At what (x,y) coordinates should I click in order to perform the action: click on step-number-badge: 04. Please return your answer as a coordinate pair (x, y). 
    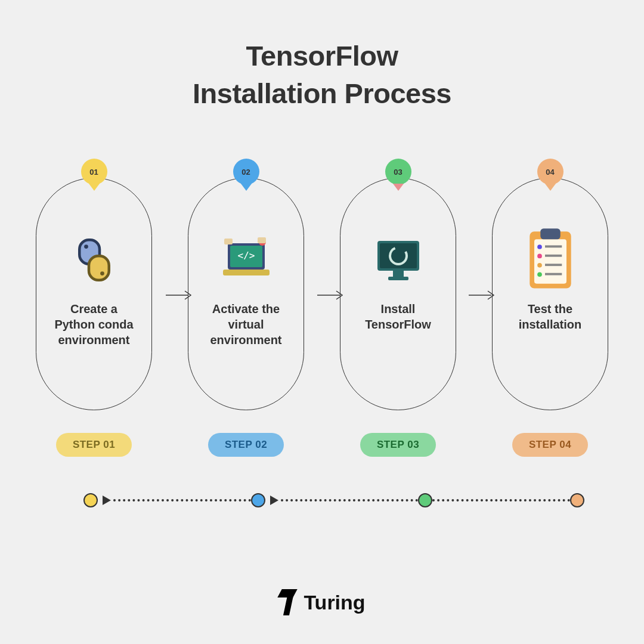
    Looking at the image, I should click on (550, 172).